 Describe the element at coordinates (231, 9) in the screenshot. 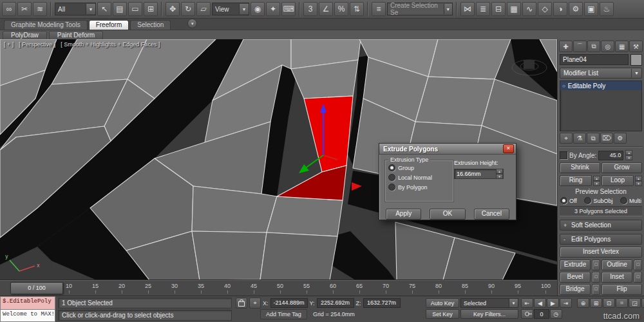

I see `reference-coordinate-dropdown: View ▼` at that location.